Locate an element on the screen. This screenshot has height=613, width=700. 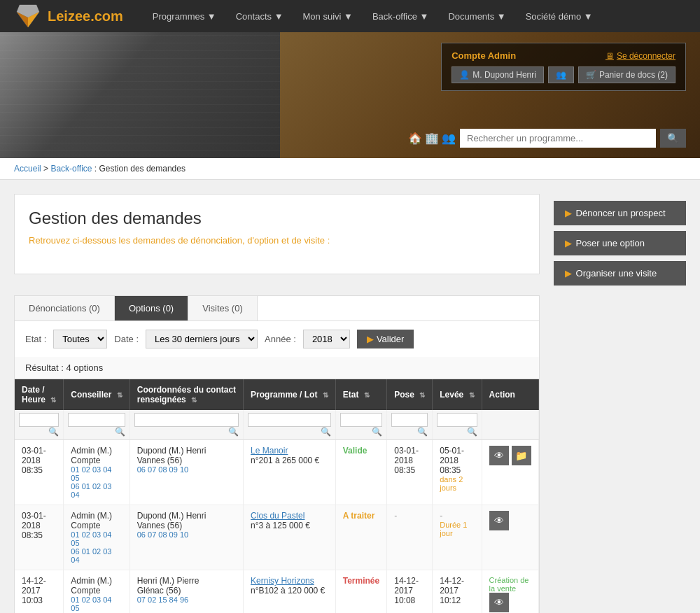
action-box: ▶ Dénoncer un prospect ▶ Poser une optio… is located at coordinates (620, 244).